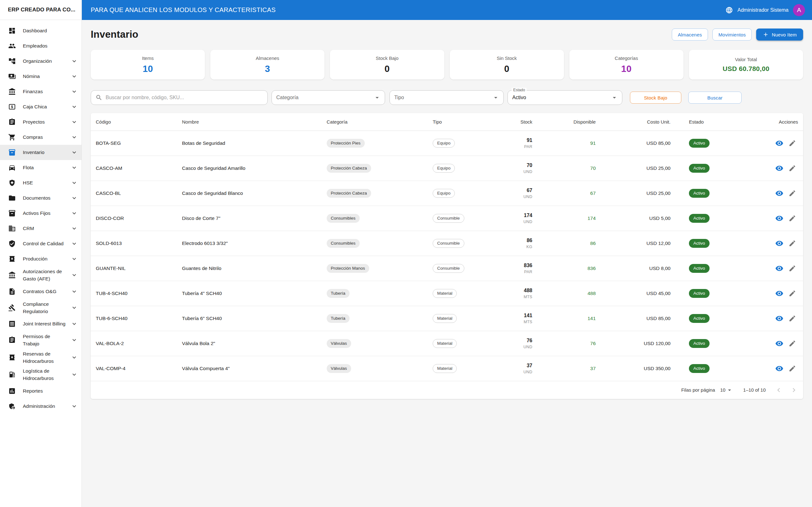 The image size is (812, 507). What do you see at coordinates (569, 218) in the screenshot?
I see `cell-disponible: 174` at bounding box center [569, 218].